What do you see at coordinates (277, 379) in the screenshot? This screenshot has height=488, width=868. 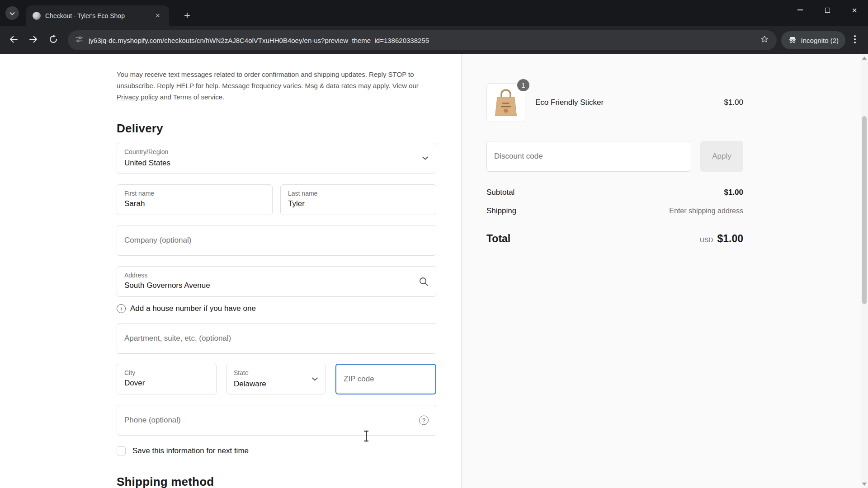 I see `city-state-zip-row: City State Delaware` at bounding box center [277, 379].